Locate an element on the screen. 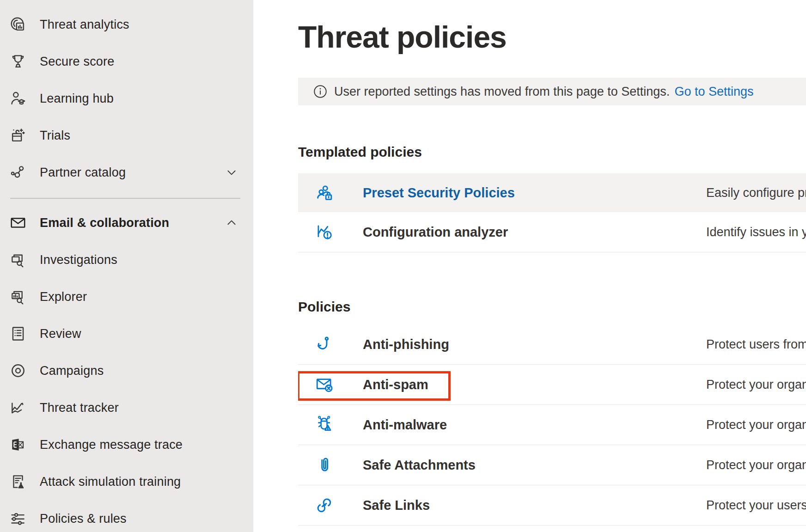 The image size is (806, 532). exchange-icon is located at coordinates (18, 445).